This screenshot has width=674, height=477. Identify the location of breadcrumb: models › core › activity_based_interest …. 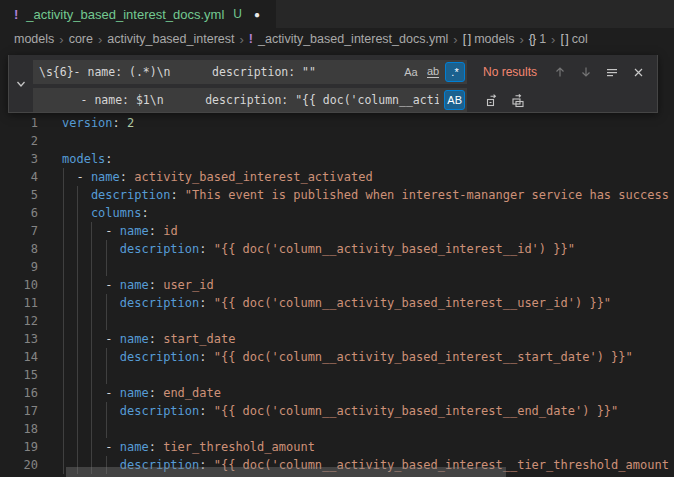
(337, 39).